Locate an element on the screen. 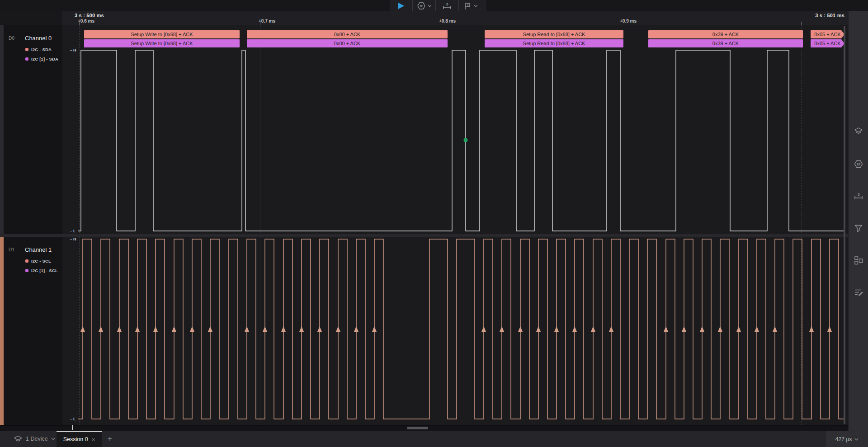 The image size is (868, 447). devices-icon is located at coordinates (859, 131).